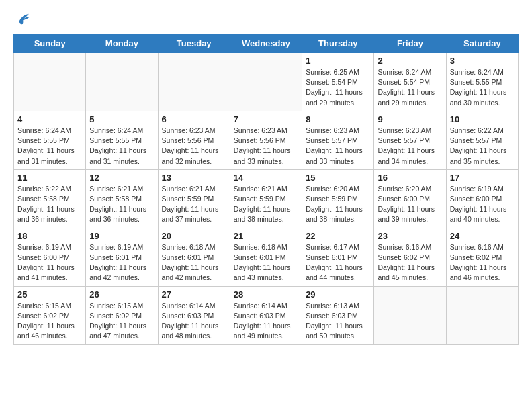 This screenshot has height=411, width=532. I want to click on day-number: 13, so click(194, 177).